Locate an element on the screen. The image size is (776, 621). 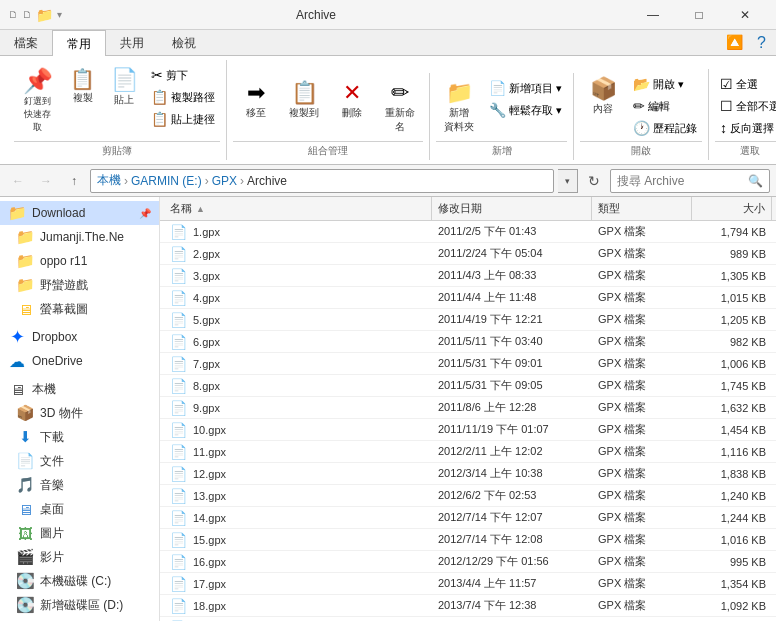
sidebar-item-drive-c: 💽 本機磁碟 (C:) is located at coordinates (80, 581).